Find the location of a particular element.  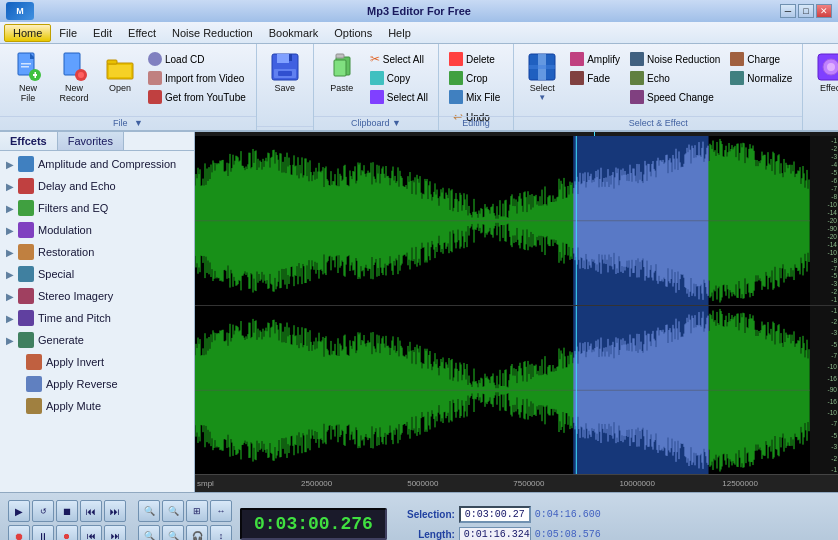

menu-noise-reduction: Noise Reduction is located at coordinates (212, 33).